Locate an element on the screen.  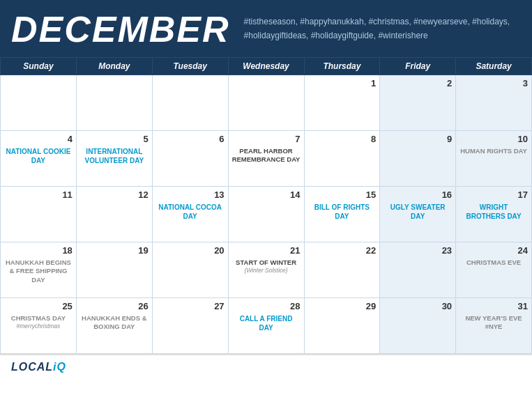
event-ugly-sweater: UGLY SWEATER DAY is located at coordinates (418, 212).